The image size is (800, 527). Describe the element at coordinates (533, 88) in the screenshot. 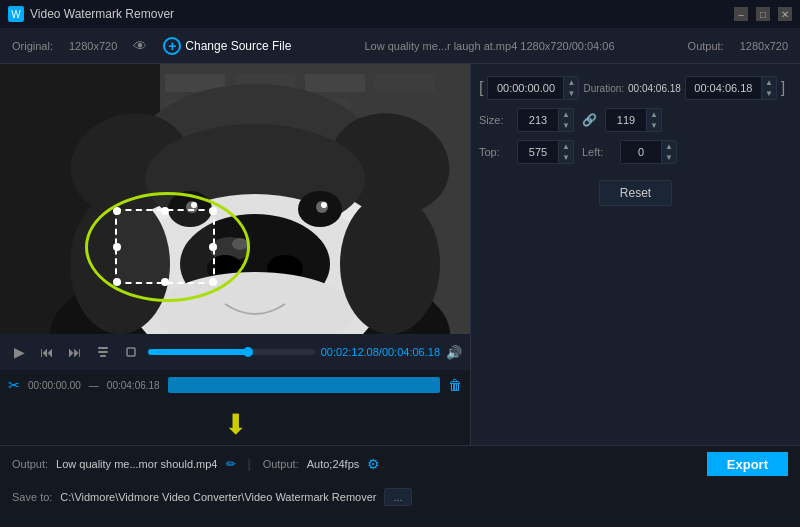

I see `start-time-input-group: ▲ ▼` at that location.